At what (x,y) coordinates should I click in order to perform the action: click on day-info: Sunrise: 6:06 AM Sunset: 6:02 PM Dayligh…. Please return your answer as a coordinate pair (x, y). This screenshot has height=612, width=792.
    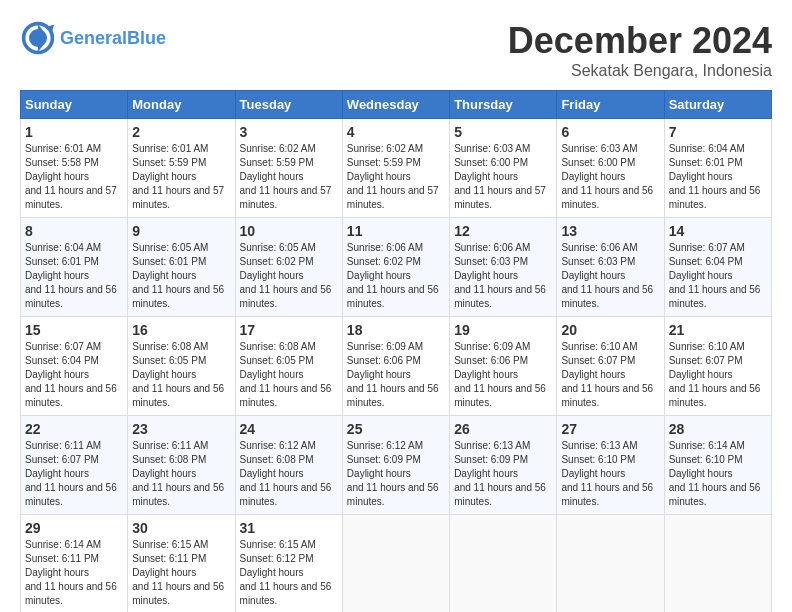
    Looking at the image, I should click on (396, 276).